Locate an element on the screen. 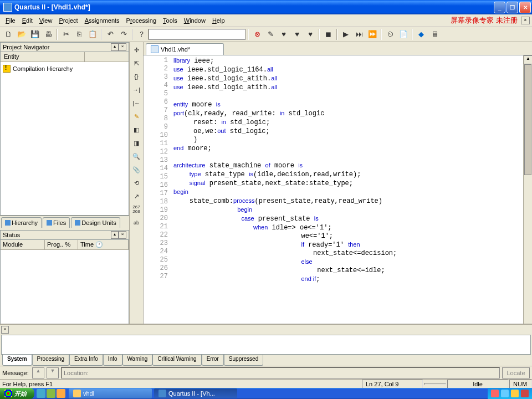 The height and width of the screenshot is (399, 532). copy-icon: ⎘ is located at coordinates (79, 34).